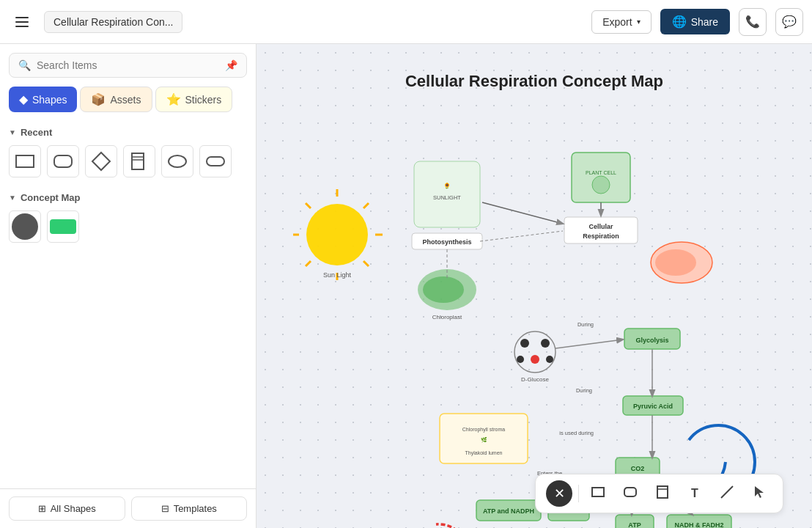 The height and width of the screenshot is (528, 812). I want to click on share-button: 🌐 Share, so click(695, 22).